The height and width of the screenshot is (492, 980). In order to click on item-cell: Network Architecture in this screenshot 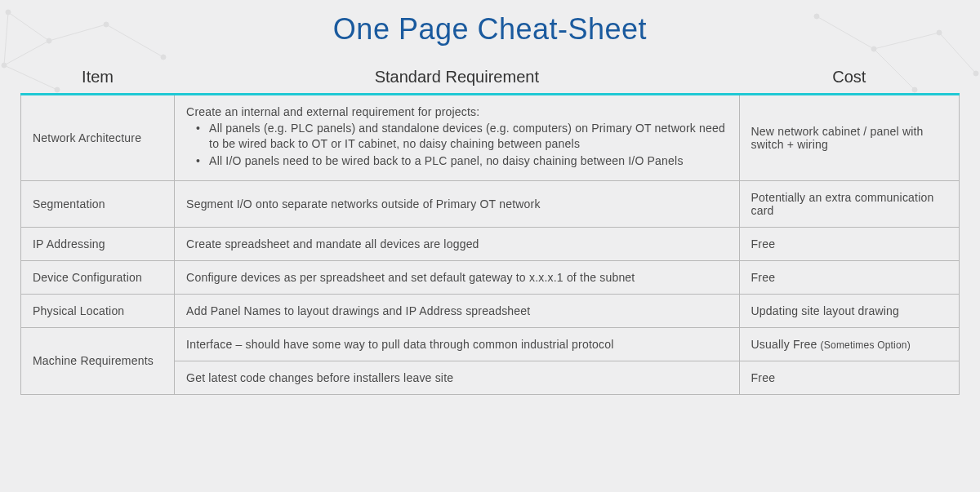, I will do `click(98, 138)`.